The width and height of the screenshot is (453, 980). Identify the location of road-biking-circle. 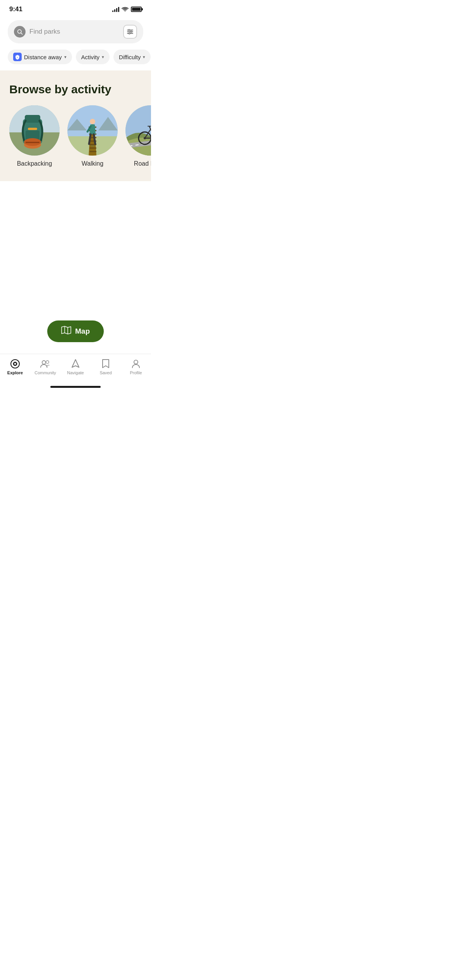
(138, 130).